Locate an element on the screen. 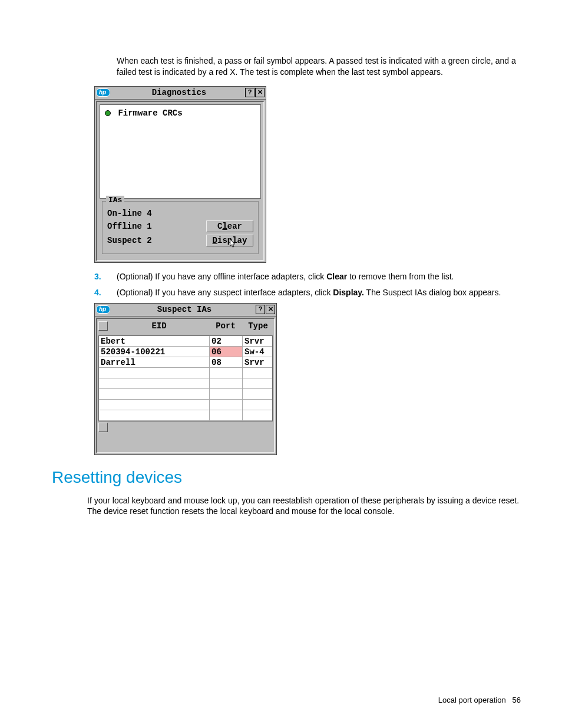 This screenshot has width=562, height=728. ias-legend: IAs is located at coordinates (115, 200).